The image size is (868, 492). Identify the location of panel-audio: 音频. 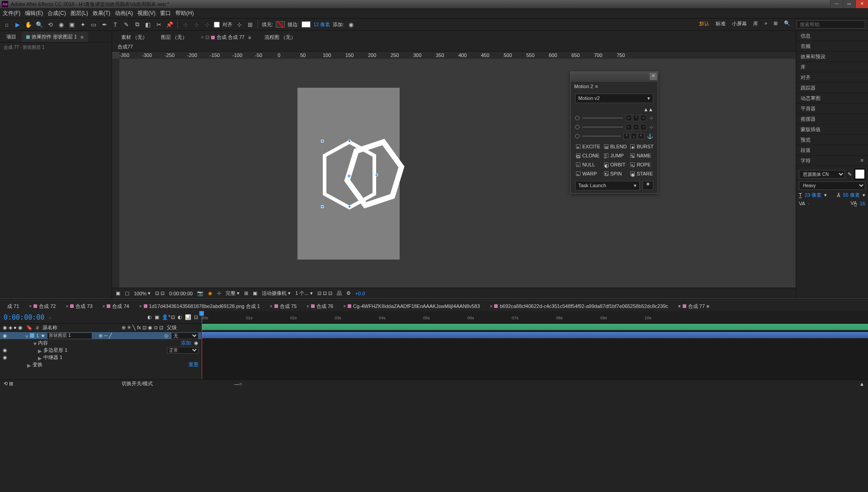
(832, 46).